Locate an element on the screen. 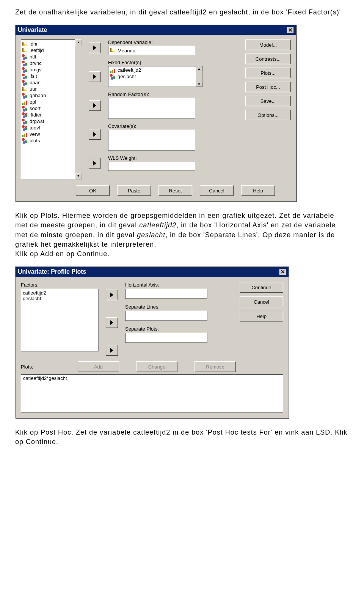 This screenshot has height=605, width=364. list-item: uur is located at coordinates (51, 89).